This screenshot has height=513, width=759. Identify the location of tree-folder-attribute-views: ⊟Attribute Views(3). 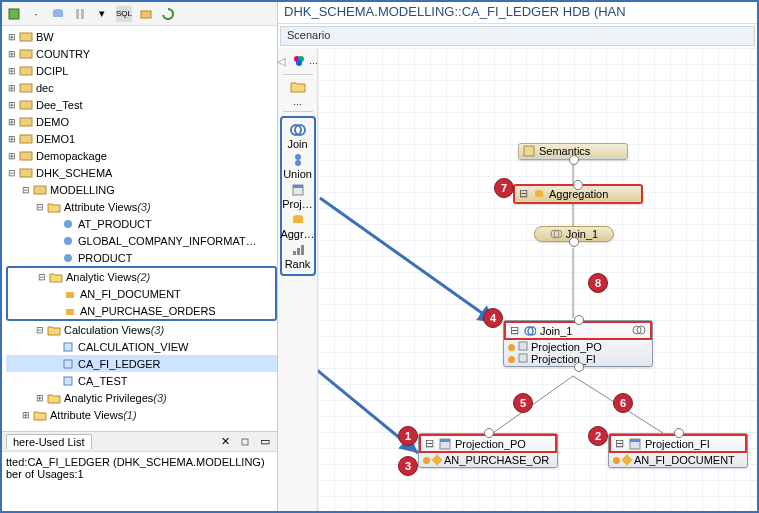
(142, 206).